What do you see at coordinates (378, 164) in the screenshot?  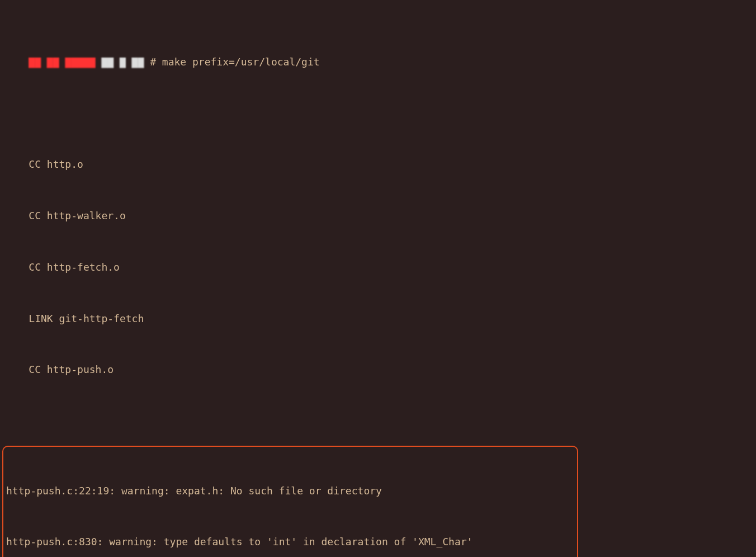 I see `compile-line: CC http.o` at bounding box center [378, 164].